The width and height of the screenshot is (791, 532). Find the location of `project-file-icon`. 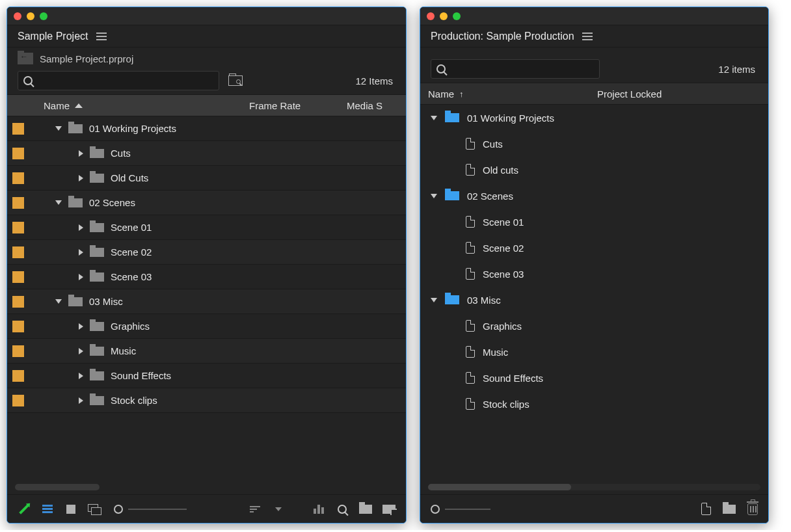

project-file-icon is located at coordinates (470, 222).